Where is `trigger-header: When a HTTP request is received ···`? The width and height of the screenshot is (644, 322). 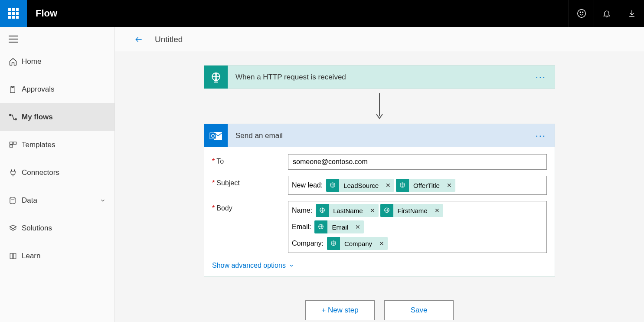 trigger-header: When a HTTP request is received ··· is located at coordinates (379, 77).